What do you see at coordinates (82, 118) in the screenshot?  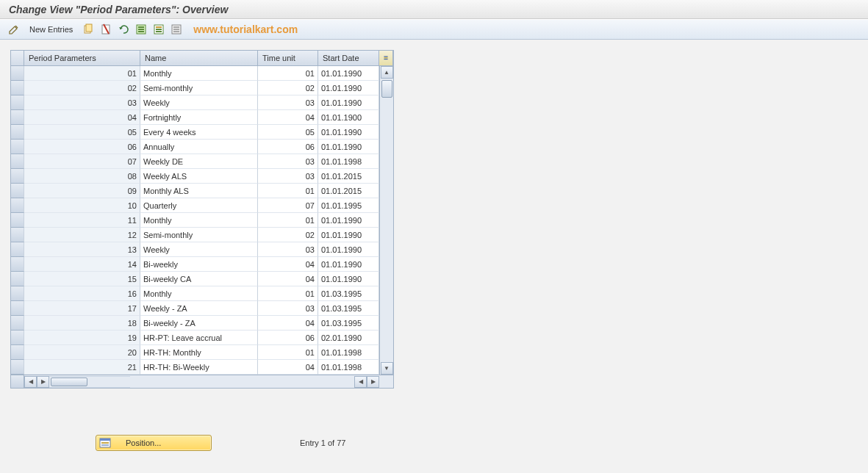 I see `cell-period-parameters: 04` at bounding box center [82, 118].